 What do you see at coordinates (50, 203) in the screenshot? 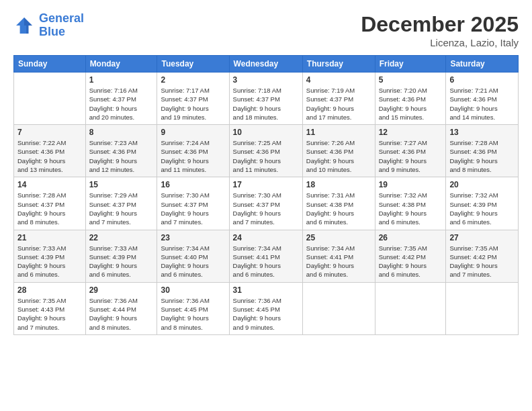
I see `calendar-cell: 14Sunrise: 7:28 AM Sunset: 4:37 PM Dayli…` at bounding box center [50, 203].